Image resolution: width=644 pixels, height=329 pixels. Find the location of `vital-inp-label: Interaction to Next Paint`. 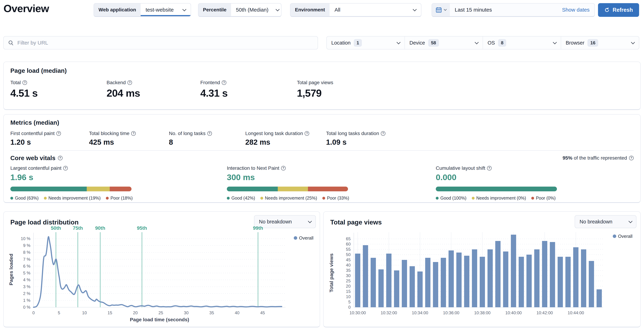

vital-inp-label: Interaction to Next Paint is located at coordinates (253, 168).